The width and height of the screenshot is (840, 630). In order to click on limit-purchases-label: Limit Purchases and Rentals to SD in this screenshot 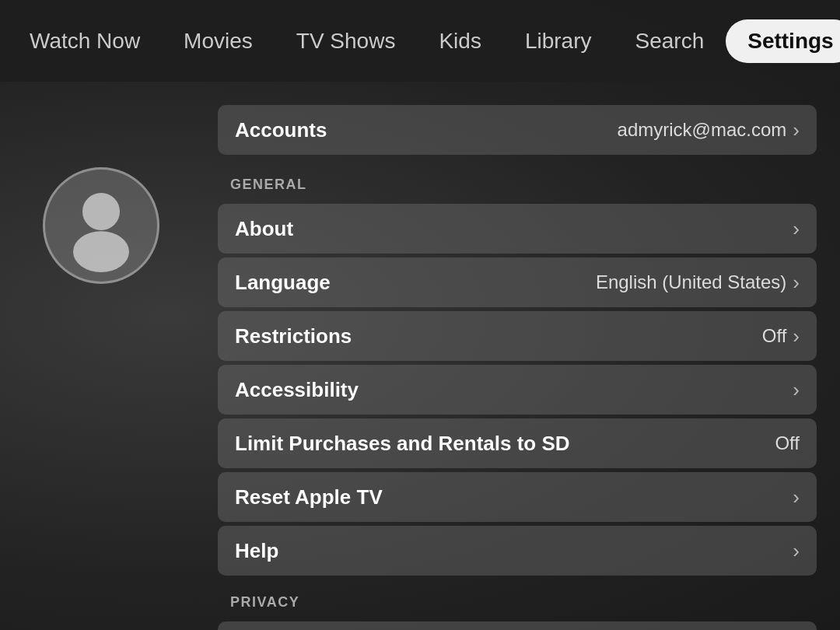, I will do `click(403, 443)`.